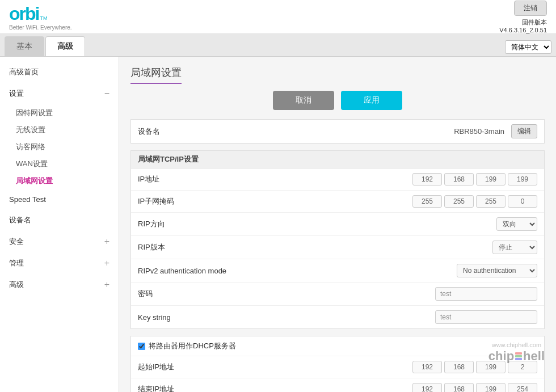 This screenshot has height=392, width=556. Describe the element at coordinates (156, 75) in the screenshot. I see `page-title: 局域网设置` at that location.